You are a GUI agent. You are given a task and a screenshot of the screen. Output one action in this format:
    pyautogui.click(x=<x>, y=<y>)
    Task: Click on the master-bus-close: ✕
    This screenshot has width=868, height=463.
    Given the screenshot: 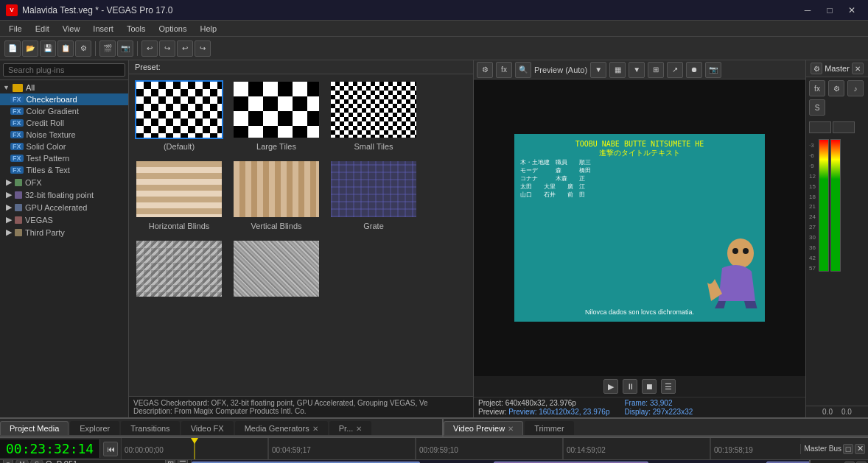 What is the action you would take?
    pyautogui.click(x=860, y=449)
    